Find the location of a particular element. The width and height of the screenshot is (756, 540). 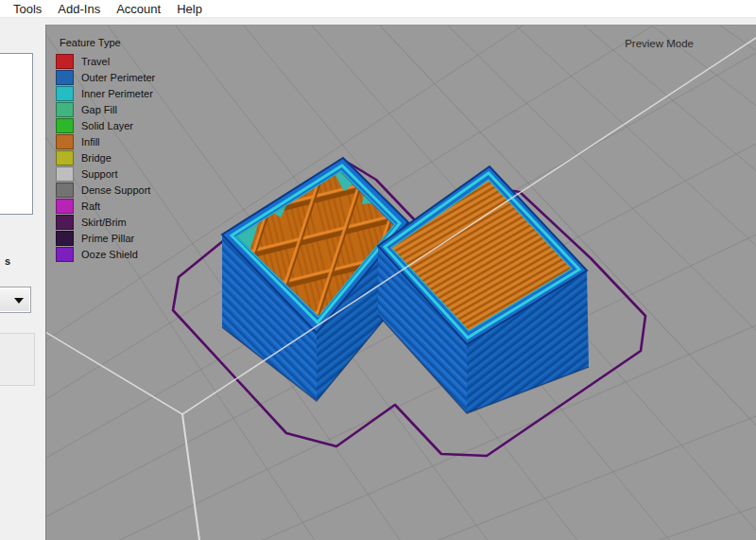

legend-label: Skirt/Brim is located at coordinates (104, 222).